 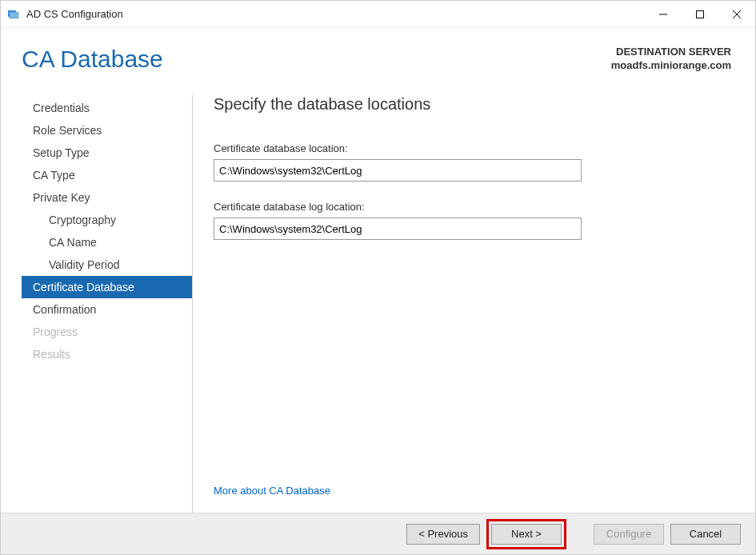 I want to click on db-log-location-input, so click(x=398, y=229).